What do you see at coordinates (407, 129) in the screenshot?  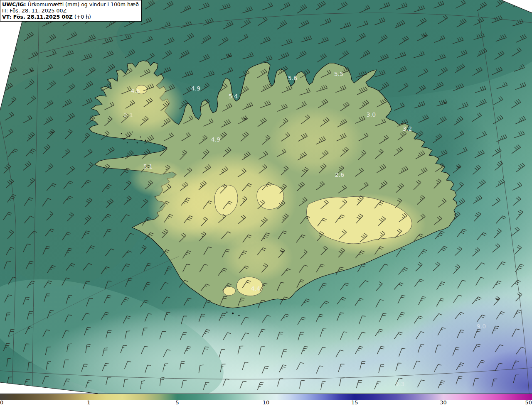 I see `station-value: 3.2` at bounding box center [407, 129].